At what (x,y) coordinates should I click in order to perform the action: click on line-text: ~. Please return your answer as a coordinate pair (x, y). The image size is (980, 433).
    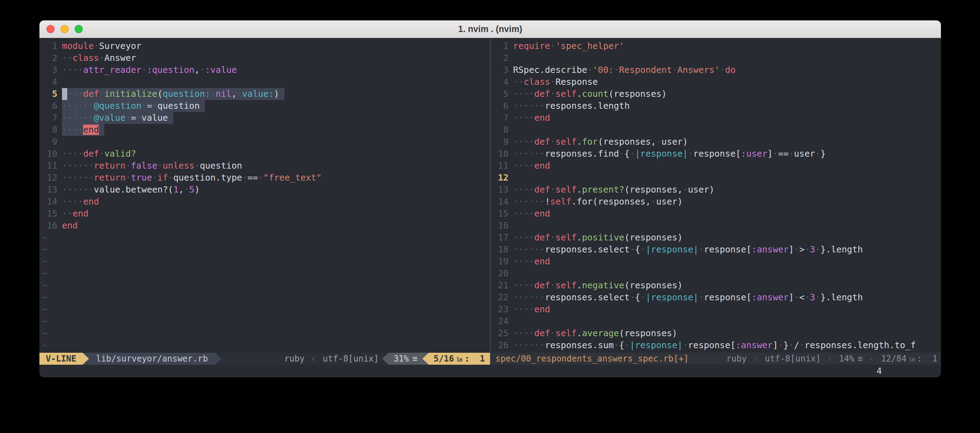
    Looking at the image, I should click on (45, 298).